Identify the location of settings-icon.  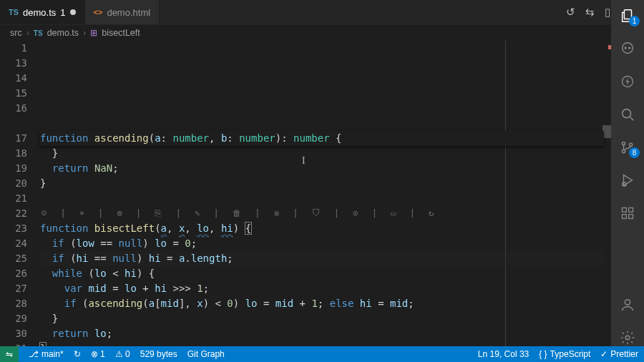
(628, 338).